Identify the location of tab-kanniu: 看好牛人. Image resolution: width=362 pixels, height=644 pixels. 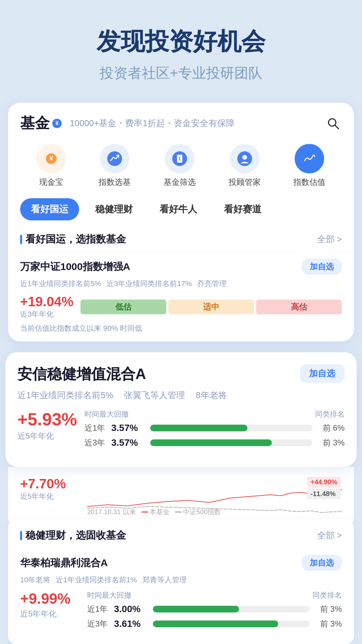
(178, 209).